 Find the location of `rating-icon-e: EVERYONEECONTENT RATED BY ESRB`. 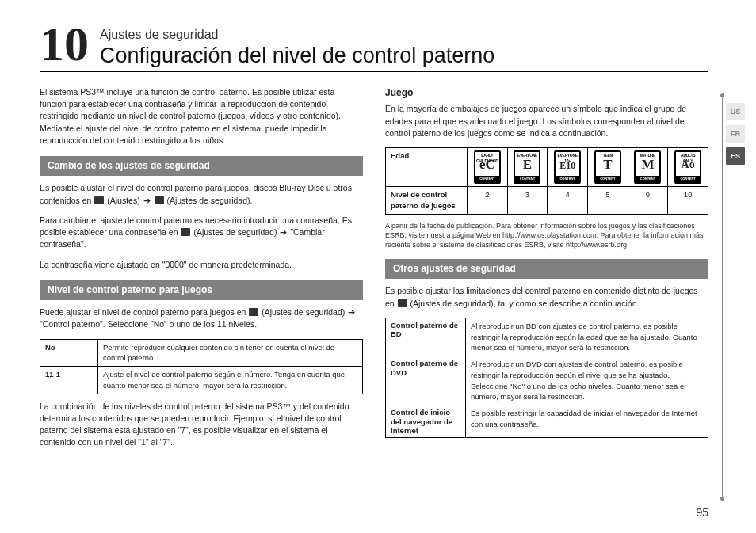

rating-icon-e: EVERYONEECONTENT RATED BY ESRB is located at coordinates (527, 167).